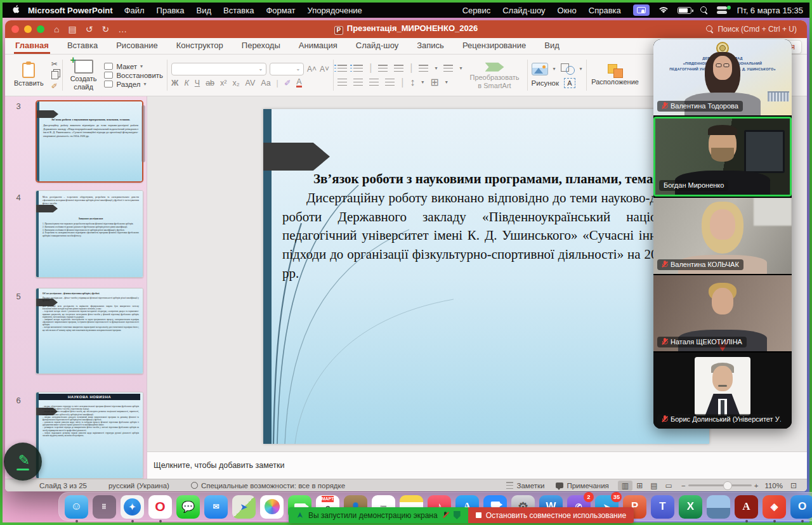  What do you see at coordinates (89, 331) in the screenshot?
I see `slide-5-thumbnail: Об’єкт дослідження – фізична підготовка …` at bounding box center [89, 331].